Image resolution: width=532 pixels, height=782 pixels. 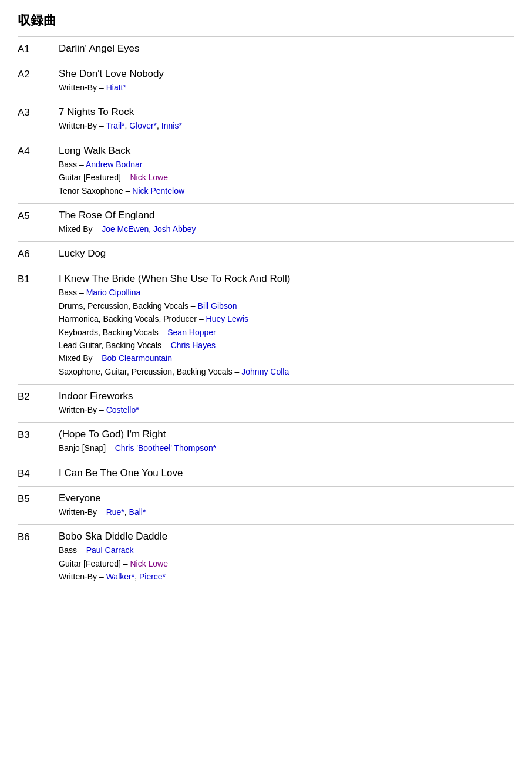 I want to click on track-details: Darlin' Angel Eyes, so click(x=287, y=49).